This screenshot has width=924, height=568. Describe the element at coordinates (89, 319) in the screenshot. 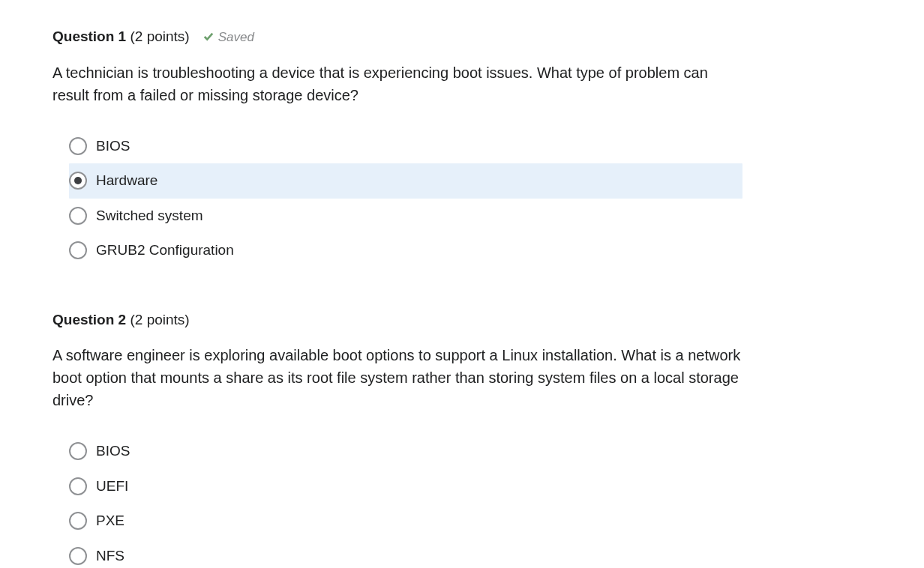

I see `question-number: Question 2` at that location.